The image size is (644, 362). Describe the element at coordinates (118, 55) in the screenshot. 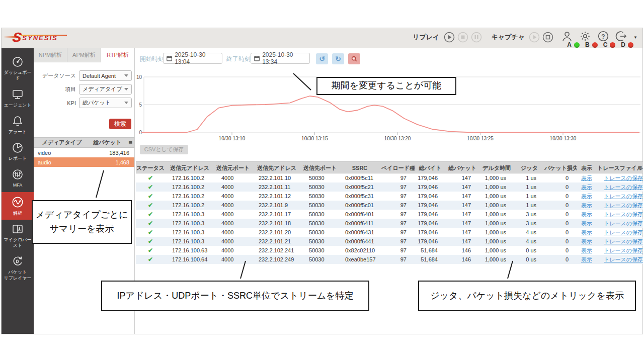

I see `tab-rtp: RTP解析` at that location.